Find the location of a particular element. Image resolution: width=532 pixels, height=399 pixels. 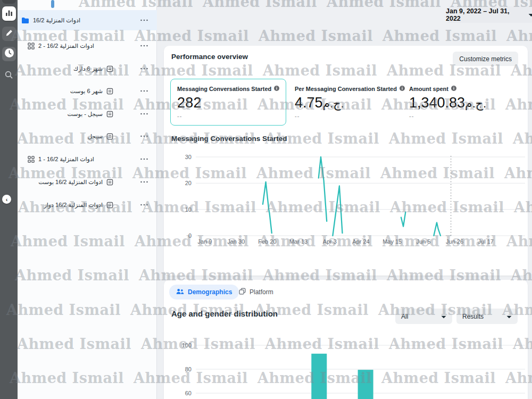

tab-demographics-label: Demographics is located at coordinates (210, 292).